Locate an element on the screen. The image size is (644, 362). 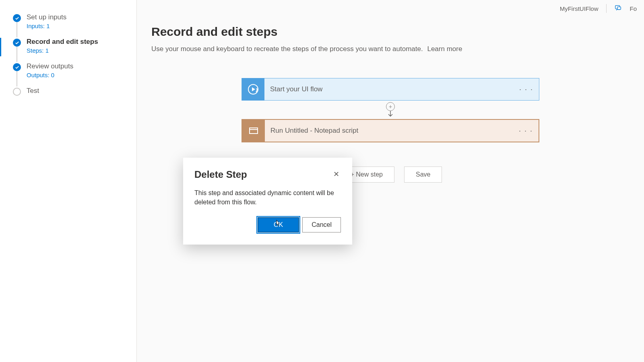
wizard-step-subtitle: Outputs: 0 is located at coordinates (50, 75).